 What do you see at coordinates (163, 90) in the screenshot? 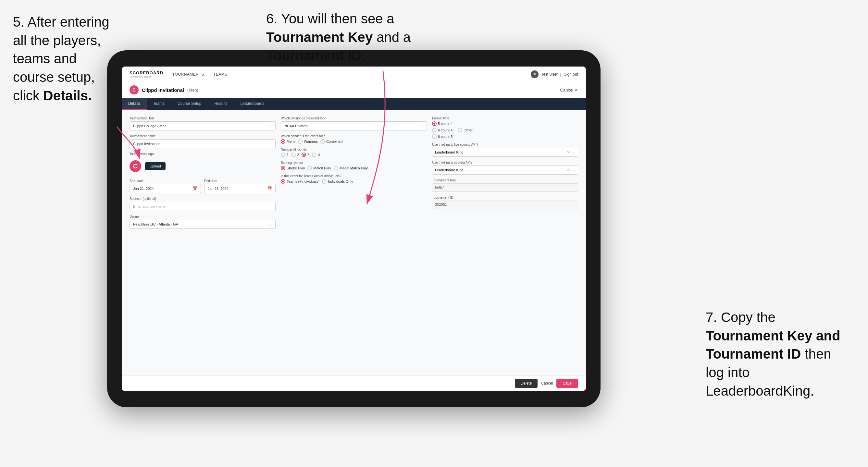
I see `page-title: Clippd Invitational` at bounding box center [163, 90].